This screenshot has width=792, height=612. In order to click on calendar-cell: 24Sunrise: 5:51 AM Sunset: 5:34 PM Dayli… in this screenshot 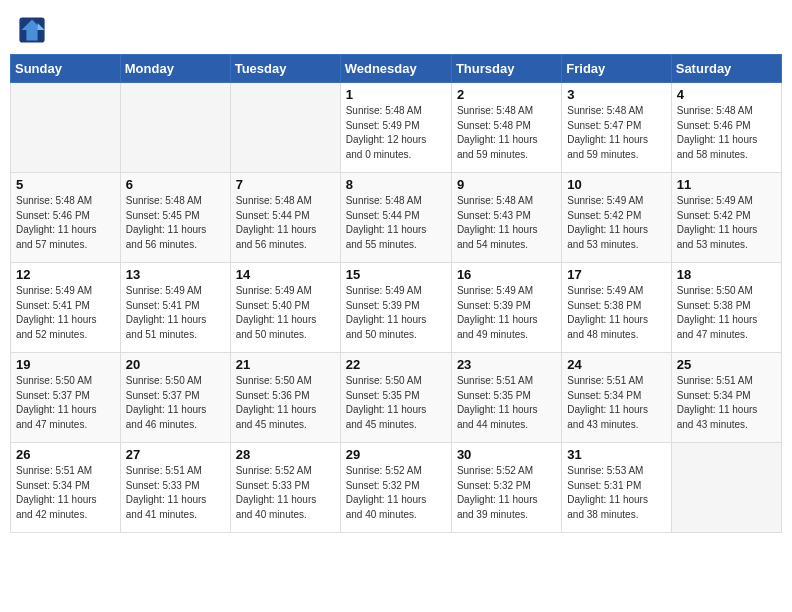, I will do `click(616, 398)`.